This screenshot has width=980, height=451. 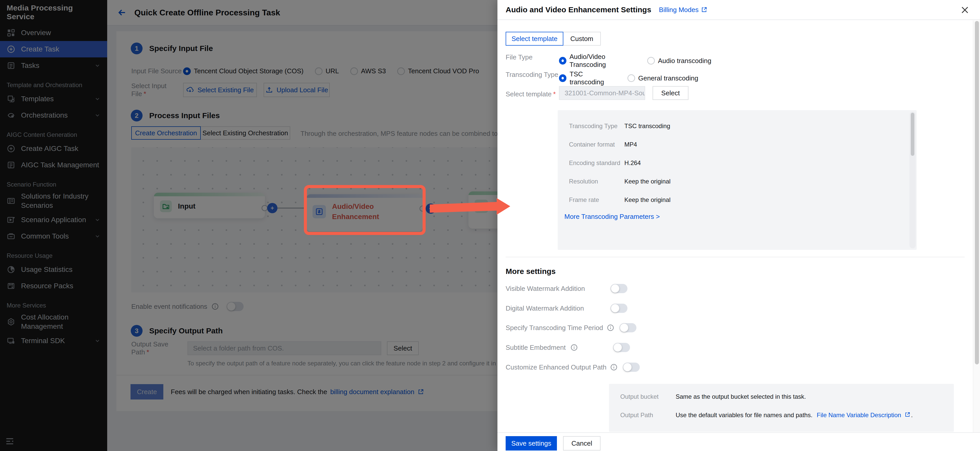 I want to click on billing-modes-link: Billing Modes, so click(x=679, y=10).